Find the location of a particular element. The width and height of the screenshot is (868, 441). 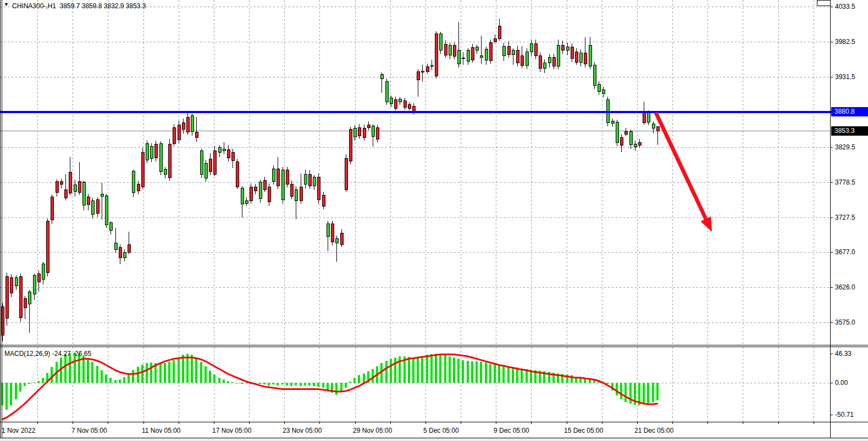

time-axis-label: 17 Nov 05:00 is located at coordinates (232, 431).